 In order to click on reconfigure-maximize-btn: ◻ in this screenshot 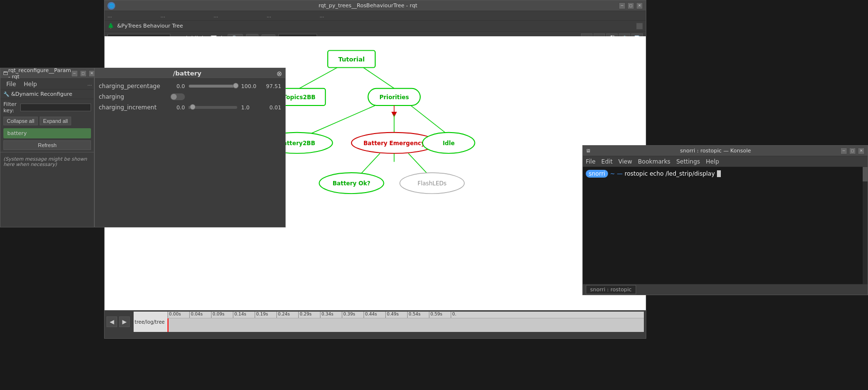, I will do `click(83, 74)`.